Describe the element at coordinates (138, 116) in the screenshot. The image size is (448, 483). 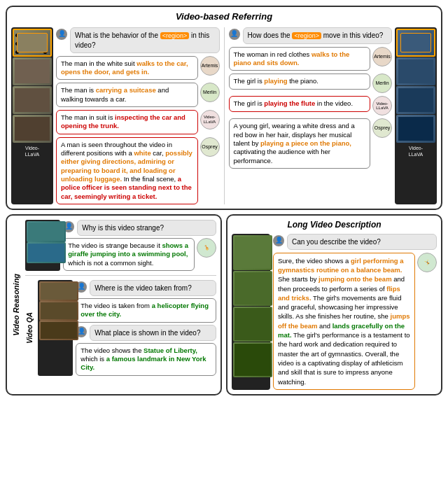
I see `left-qa-panel: 👤 What is the behavior of the <region> i…` at that location.